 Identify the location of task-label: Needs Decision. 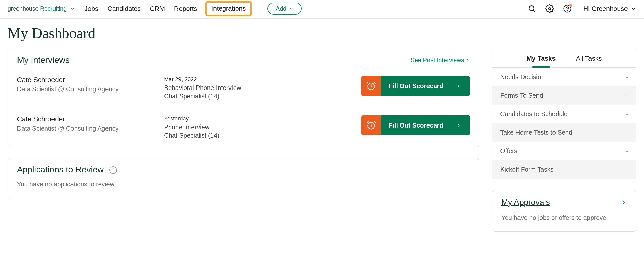
(522, 77).